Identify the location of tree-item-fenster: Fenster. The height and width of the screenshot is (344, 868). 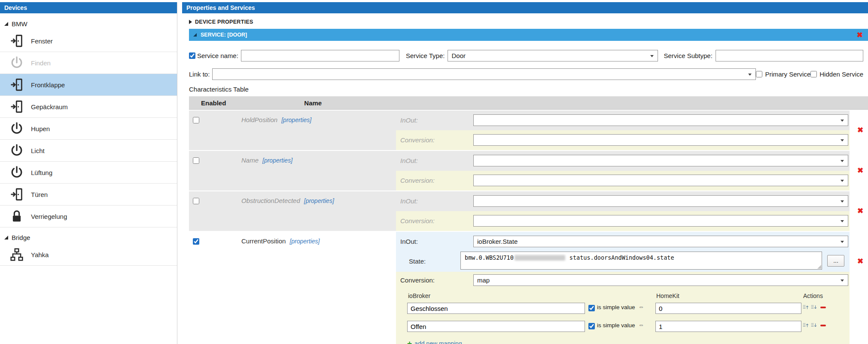
(88, 41).